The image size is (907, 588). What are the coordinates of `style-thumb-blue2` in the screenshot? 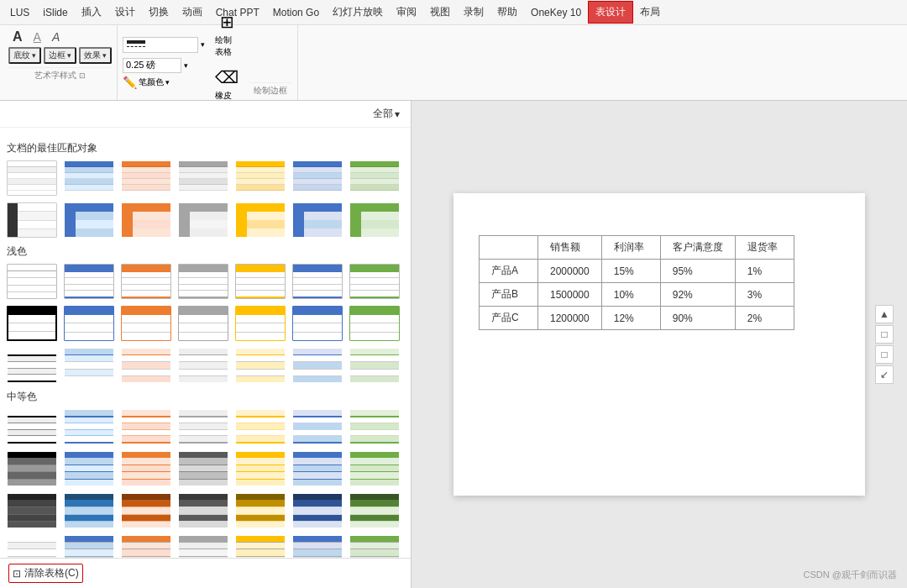 It's located at (317, 178).